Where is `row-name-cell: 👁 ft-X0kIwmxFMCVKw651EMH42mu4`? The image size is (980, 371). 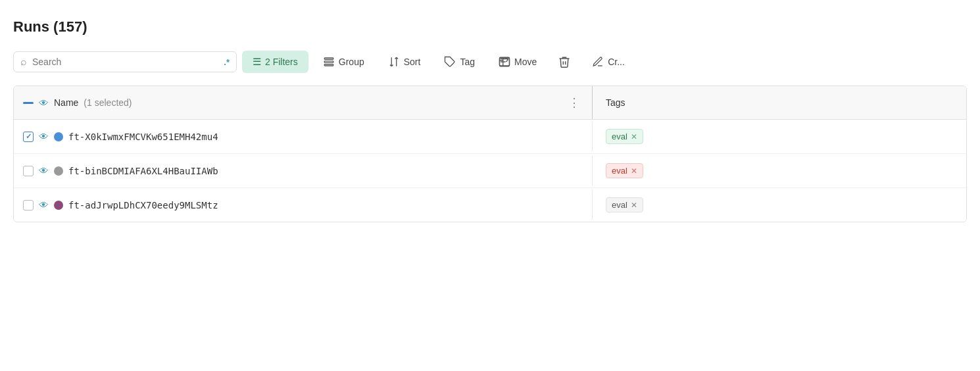
row-name-cell: 👁 ft-X0kIwmxFMCVKw651EMH42mu4 is located at coordinates (303, 137).